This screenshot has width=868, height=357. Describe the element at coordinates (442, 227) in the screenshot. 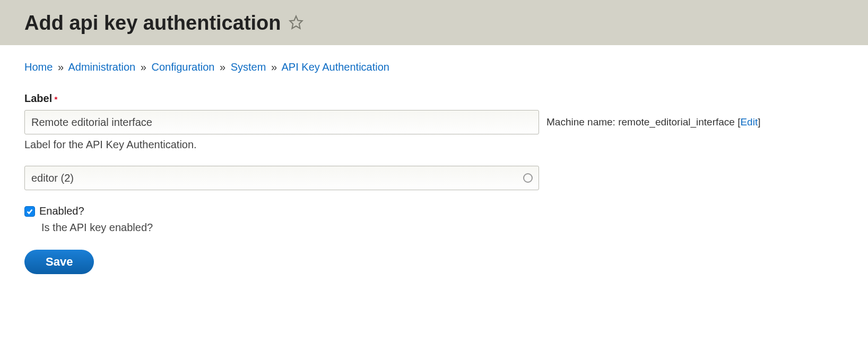

I see `enabled-field-description: Is the API key enabled?` at that location.